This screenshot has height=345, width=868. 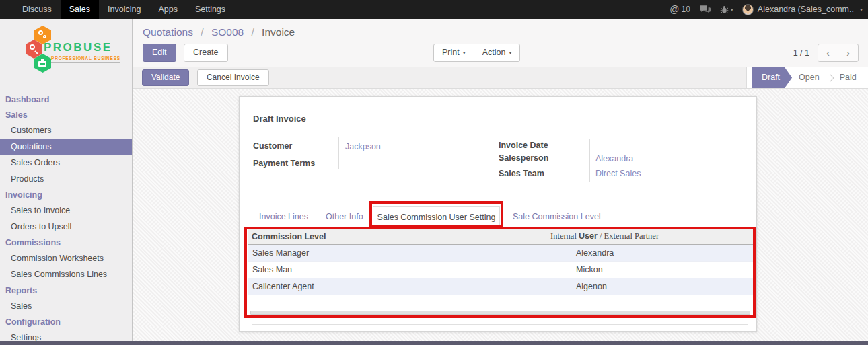 What do you see at coordinates (727, 9) in the screenshot?
I see `debug-bug-icon: ▾` at bounding box center [727, 9].